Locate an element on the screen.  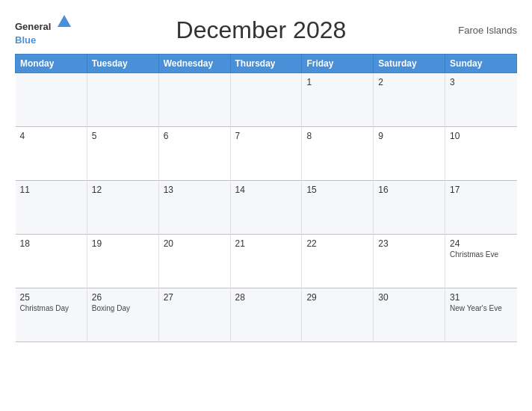
calendar-cell: 24Christmas Eve is located at coordinates (481, 262).